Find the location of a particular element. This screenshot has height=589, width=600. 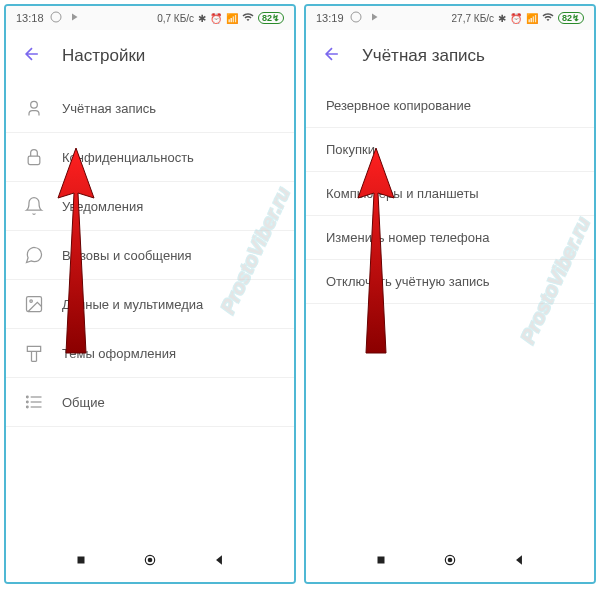

menu-label: Изменить номер телефона is located at coordinates (408, 238).